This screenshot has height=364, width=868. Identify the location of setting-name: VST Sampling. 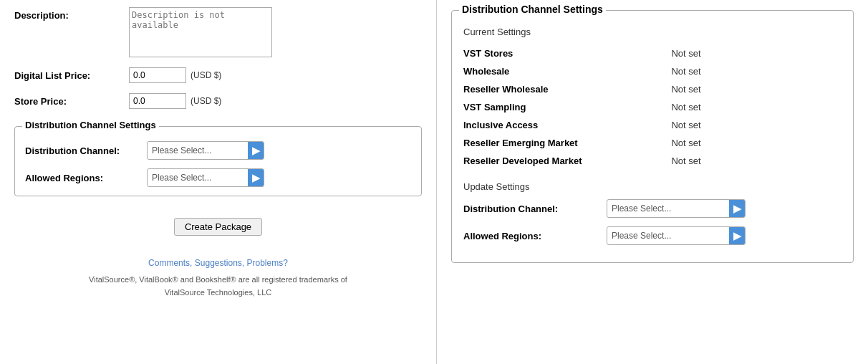
(567, 107).